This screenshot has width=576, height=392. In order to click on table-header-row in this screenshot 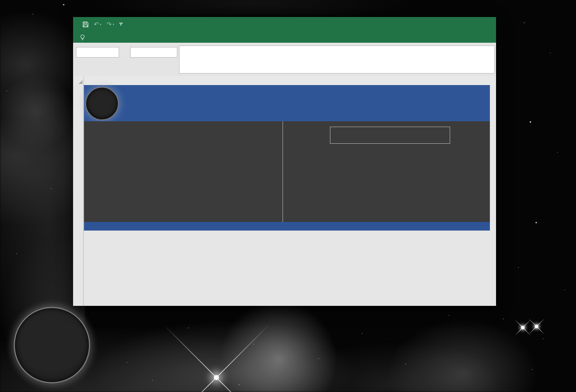, I will do `click(287, 226)`.